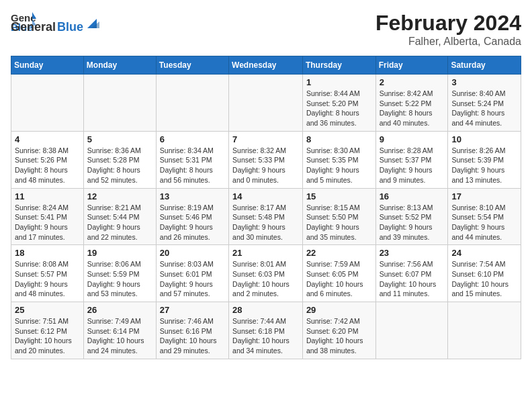 The width and height of the screenshot is (532, 411). I want to click on calendar-week-row: 18Sunrise: 8:08 AMSunset: 5:57 PMDayligh…, so click(266, 274).